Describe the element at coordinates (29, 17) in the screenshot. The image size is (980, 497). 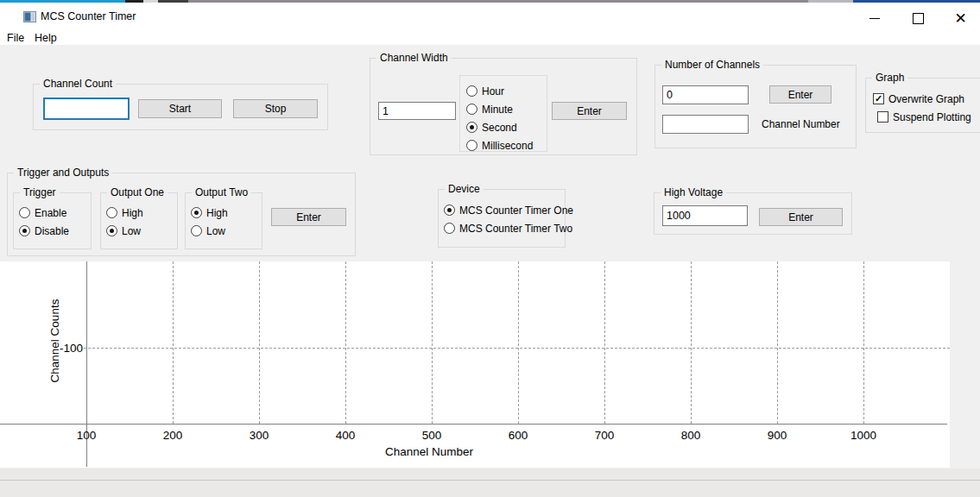
I see `app-icon` at that location.